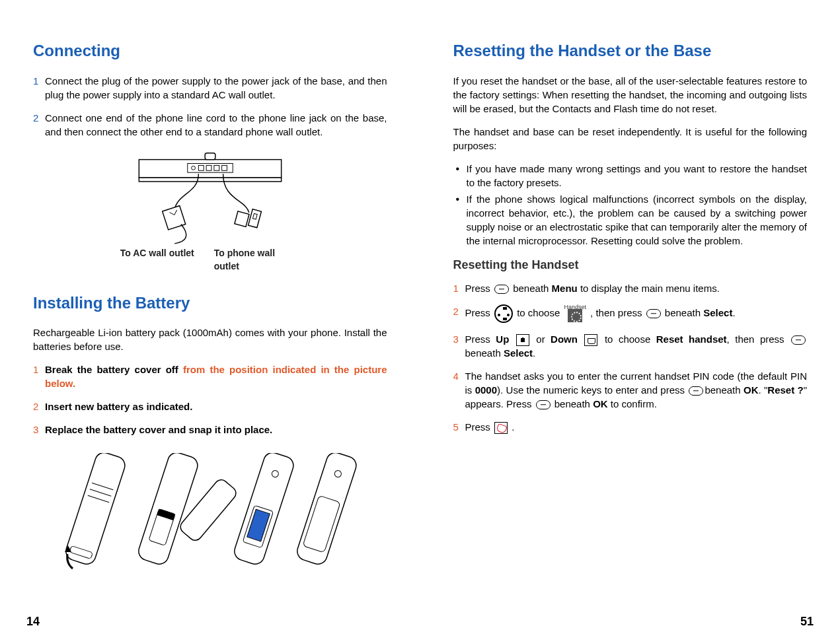 The image size is (840, 630). What do you see at coordinates (119, 407) in the screenshot?
I see `step-text: Insert new battery as indicated.` at bounding box center [119, 407].